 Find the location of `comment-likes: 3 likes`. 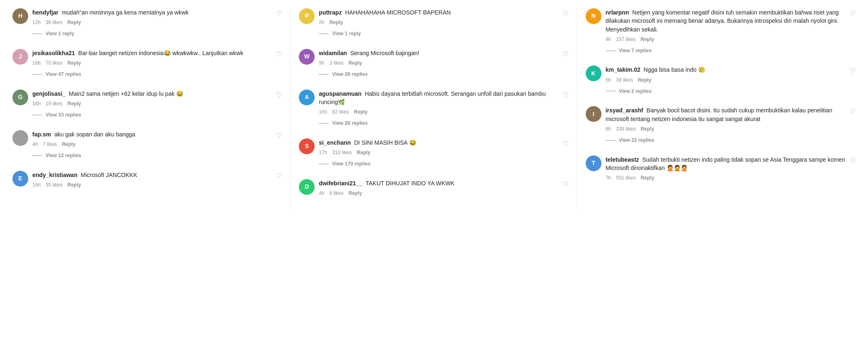

comment-likes: 3 likes is located at coordinates (337, 63).